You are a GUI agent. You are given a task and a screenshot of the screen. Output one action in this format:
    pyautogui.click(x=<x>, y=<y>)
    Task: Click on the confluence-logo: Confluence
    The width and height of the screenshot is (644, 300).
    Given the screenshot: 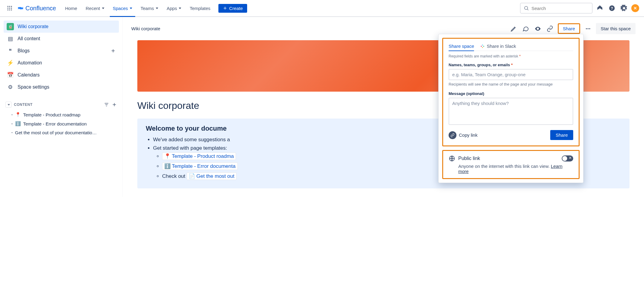 What is the action you would take?
    pyautogui.click(x=36, y=8)
    